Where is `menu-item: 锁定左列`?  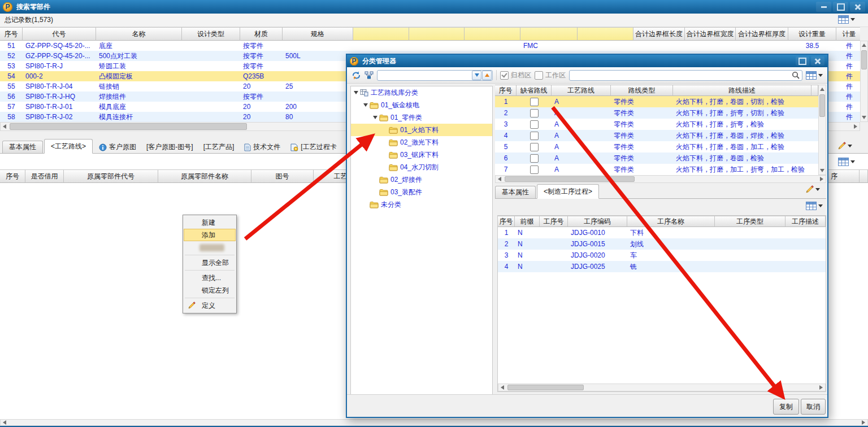
menu-item: 锁定左列 is located at coordinates (210, 290).